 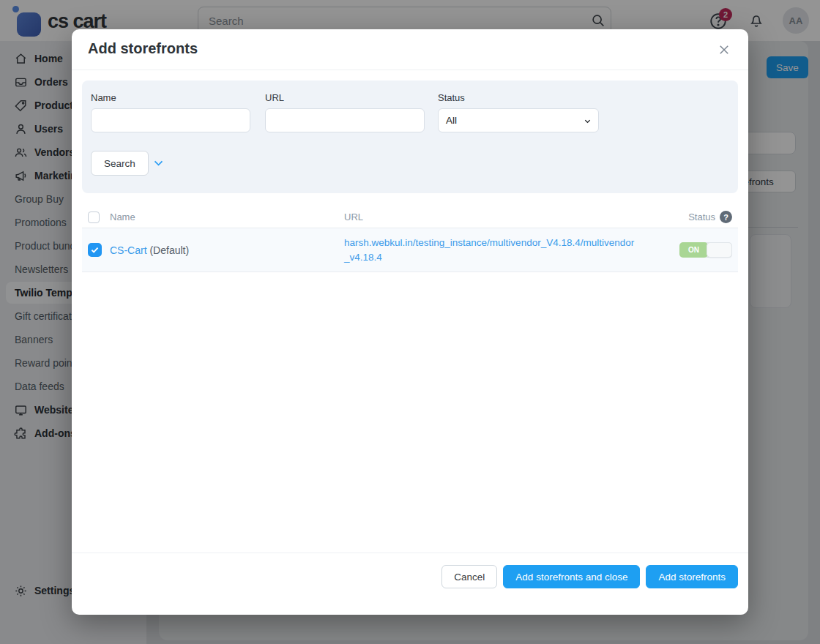 What do you see at coordinates (410, 584) in the screenshot?
I see `modal-footer: Cancel Add storefronts and close Add sto…` at bounding box center [410, 584].